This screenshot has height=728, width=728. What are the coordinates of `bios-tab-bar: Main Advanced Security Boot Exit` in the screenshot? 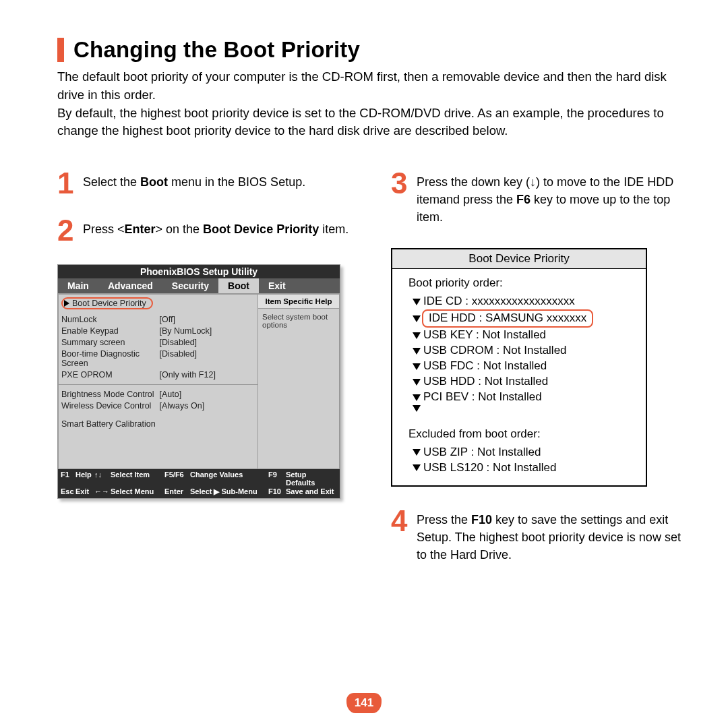 It's located at (199, 286).